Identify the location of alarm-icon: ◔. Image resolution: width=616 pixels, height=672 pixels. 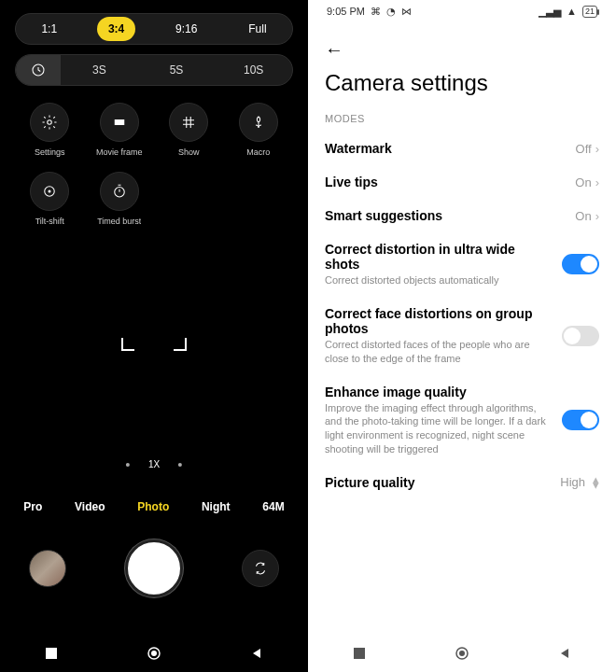
(391, 11).